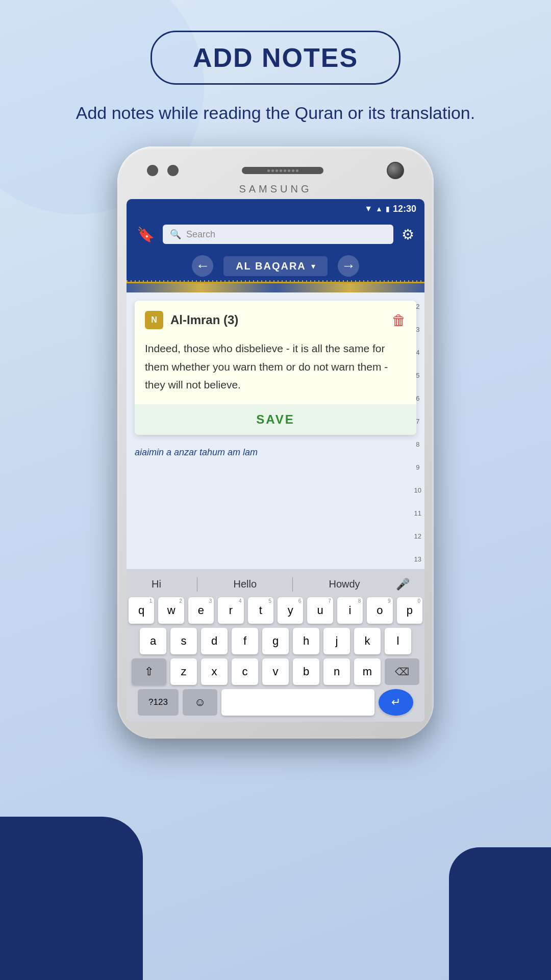 This screenshot has height=980, width=551. I want to click on header-section: ADD NOTES Add notes while reading the Qu…, so click(276, 63).